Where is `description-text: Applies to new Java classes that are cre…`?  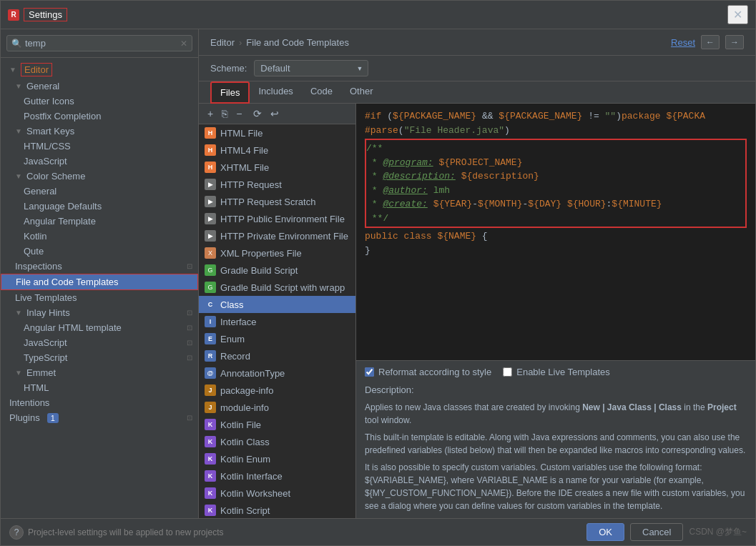
description-text: Applies to new Java classes that are cre… is located at coordinates (556, 414).